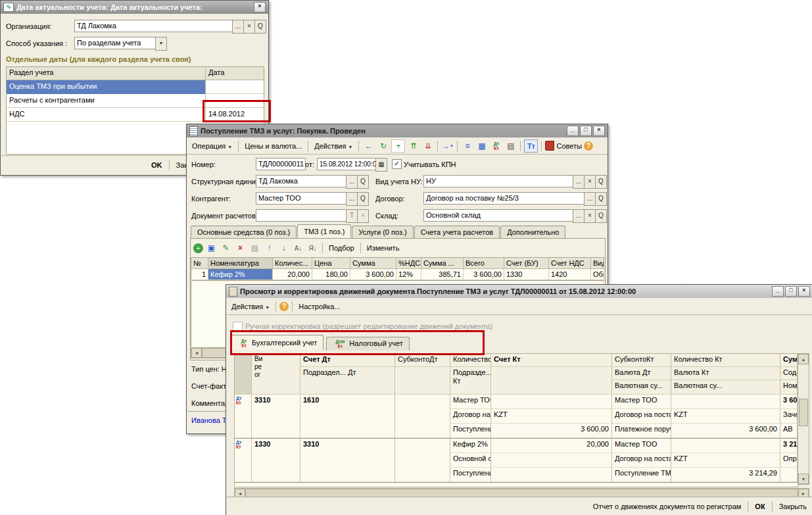 This screenshot has width=812, height=515. I want to click on cell-credit-subconto: Платежное поручение исходя..., so click(642, 431).